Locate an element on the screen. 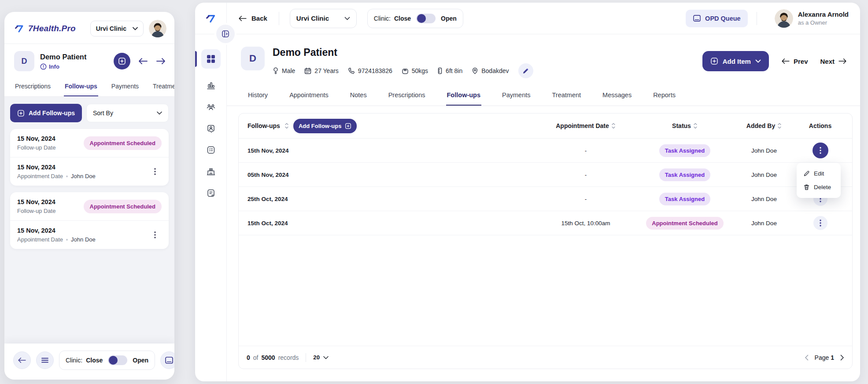  brand: 7Health.Pro is located at coordinates (49, 29).